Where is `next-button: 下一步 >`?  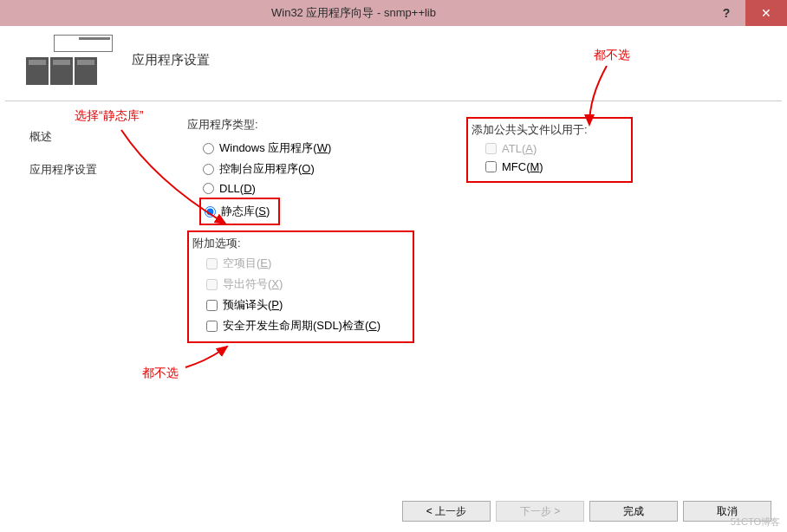
next-button: 下一步 > is located at coordinates (540, 511).